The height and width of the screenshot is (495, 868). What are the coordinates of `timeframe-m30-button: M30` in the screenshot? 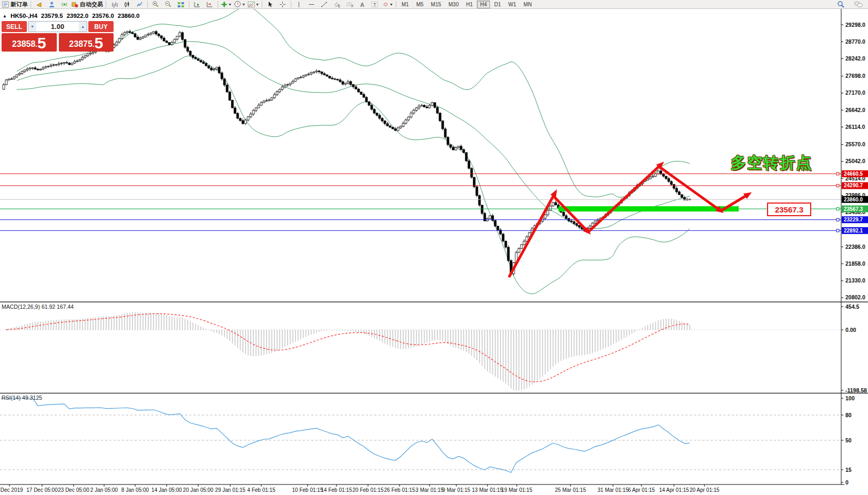 It's located at (453, 4).